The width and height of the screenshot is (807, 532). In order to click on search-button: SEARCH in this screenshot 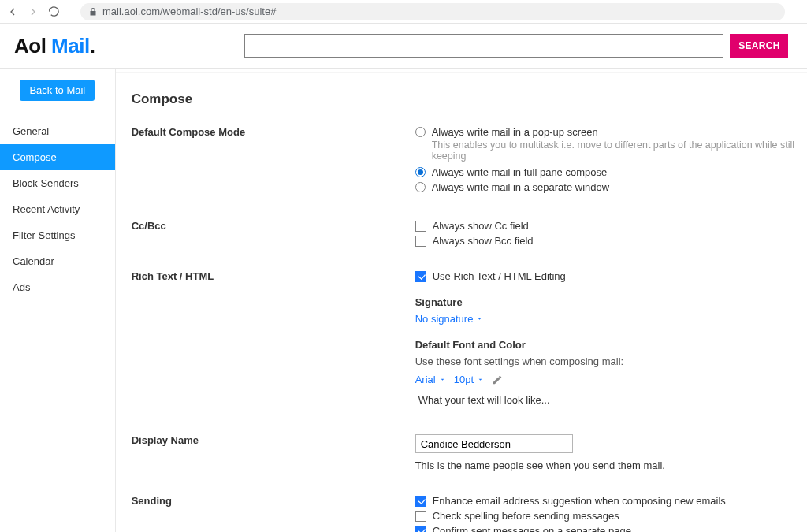, I will do `click(759, 46)`.